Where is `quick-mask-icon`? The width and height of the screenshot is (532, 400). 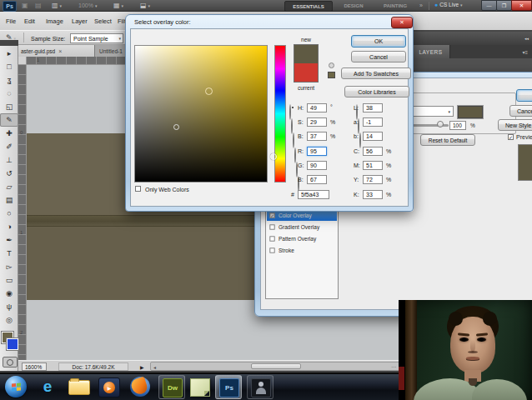 quick-mask-icon is located at coordinates (10, 362).